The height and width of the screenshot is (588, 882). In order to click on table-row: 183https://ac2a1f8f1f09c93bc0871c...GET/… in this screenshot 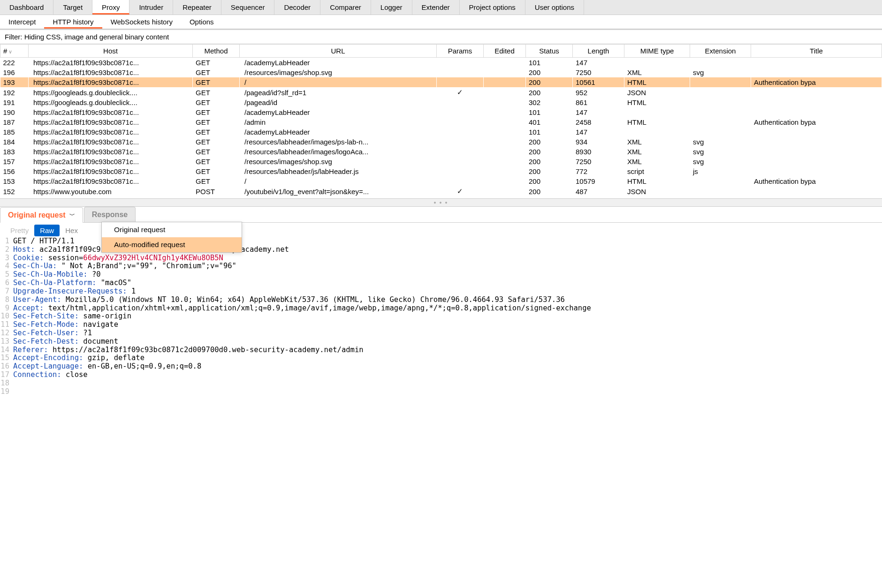, I will do `click(441, 152)`.